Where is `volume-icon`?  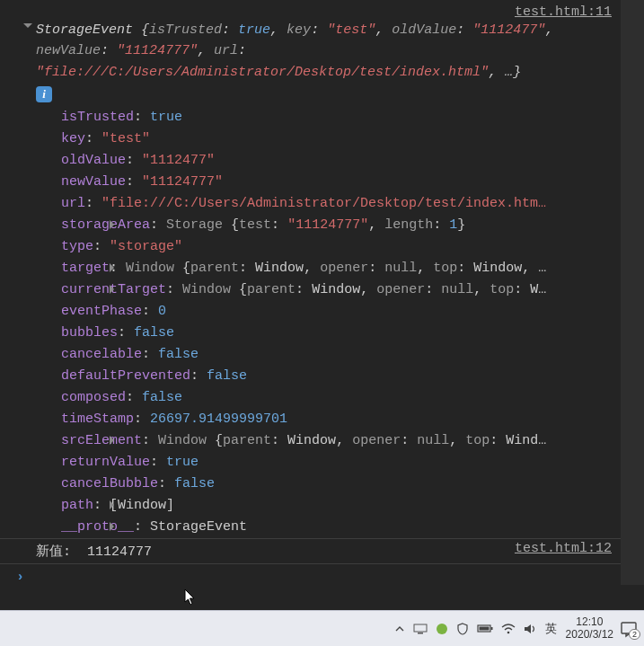
volume-icon is located at coordinates (530, 629).